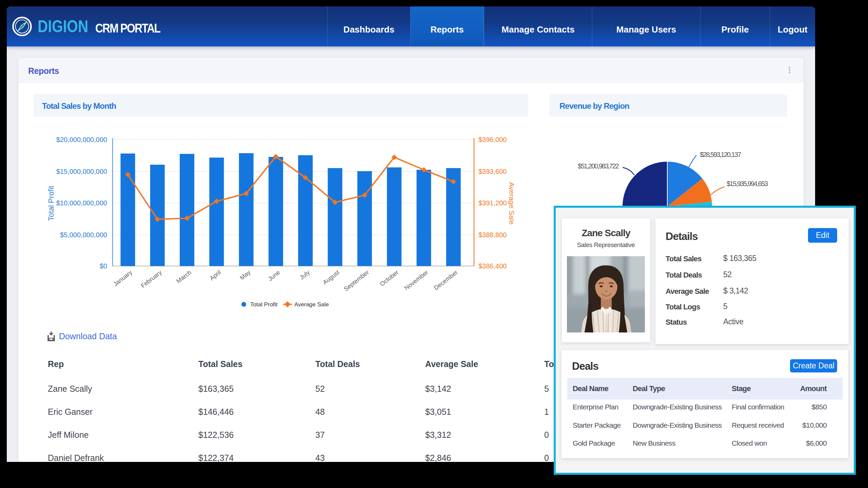 Image resolution: width=868 pixels, height=488 pixels. Describe the element at coordinates (492, 140) in the screenshot. I see `svg-text: $396,000` at that location.